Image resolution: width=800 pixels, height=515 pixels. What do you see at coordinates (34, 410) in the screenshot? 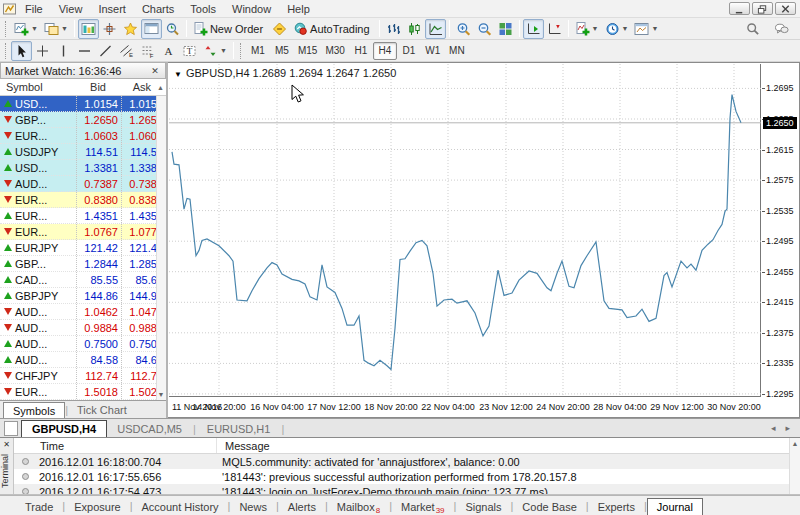
I see `tab-symbols: Symbols` at bounding box center [34, 410].